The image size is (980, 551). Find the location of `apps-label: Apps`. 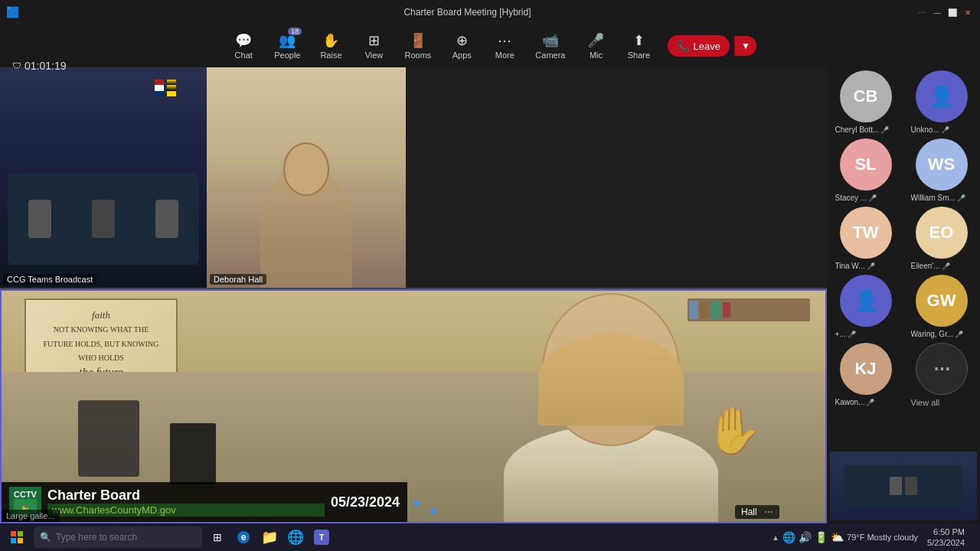

apps-label: Apps is located at coordinates (462, 55).